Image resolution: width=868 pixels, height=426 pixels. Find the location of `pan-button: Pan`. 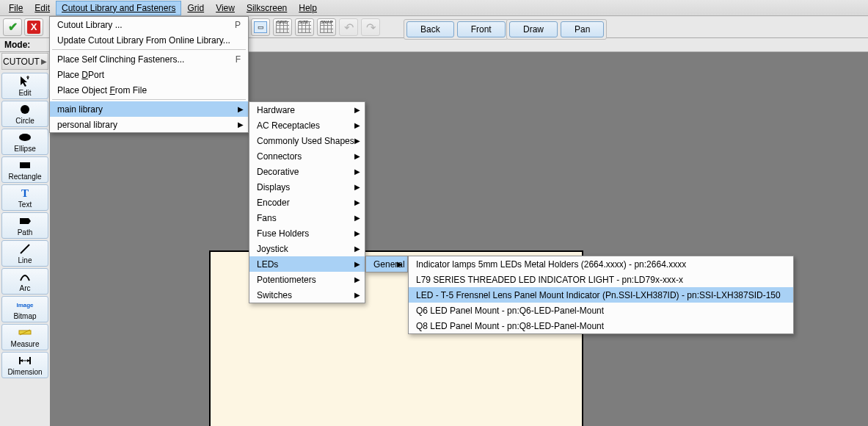

pan-button: Pan is located at coordinates (583, 29).